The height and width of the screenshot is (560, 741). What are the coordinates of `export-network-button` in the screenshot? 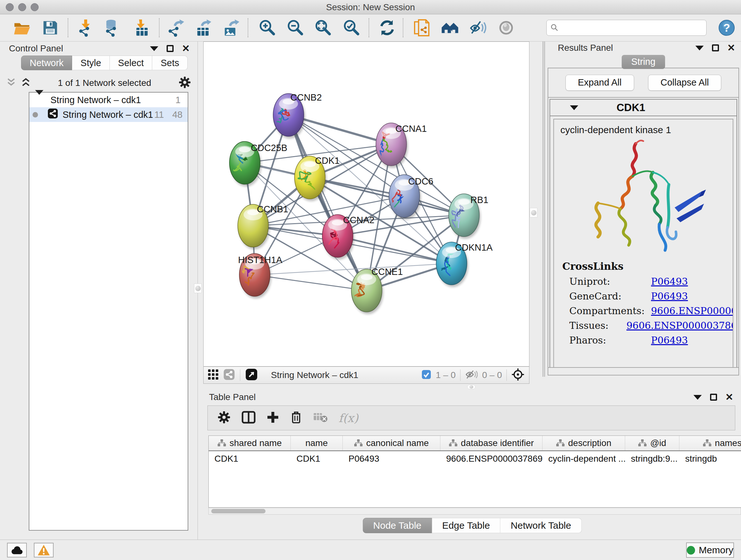 It's located at (176, 28).